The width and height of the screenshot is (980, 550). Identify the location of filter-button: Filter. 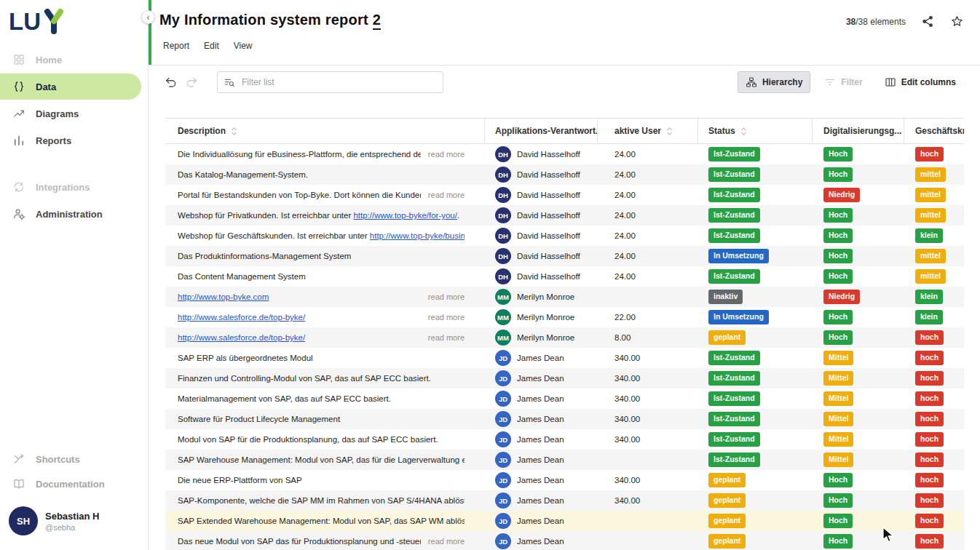
(843, 82).